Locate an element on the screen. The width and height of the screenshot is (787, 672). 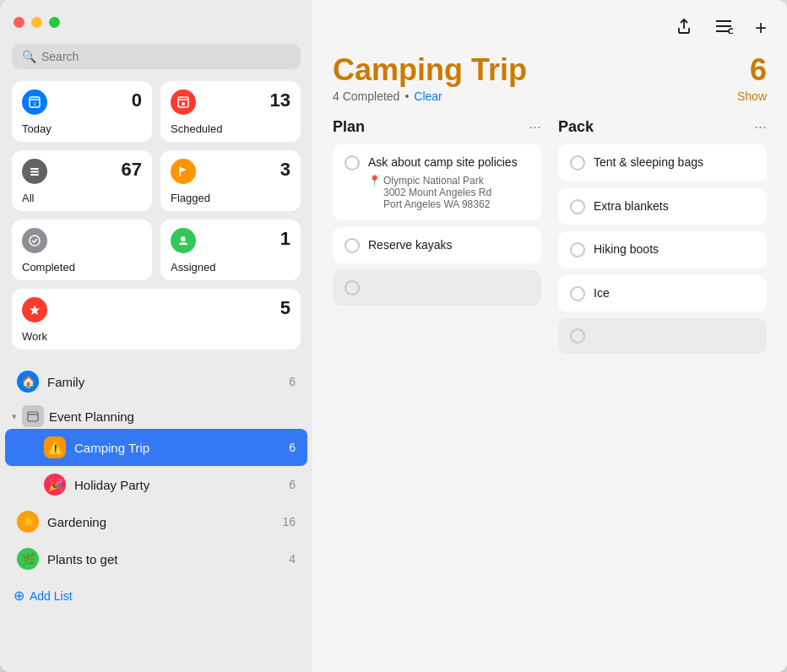
task-location: 📍 Olympic National Park3002 Mount Angele… is located at coordinates (442, 192).